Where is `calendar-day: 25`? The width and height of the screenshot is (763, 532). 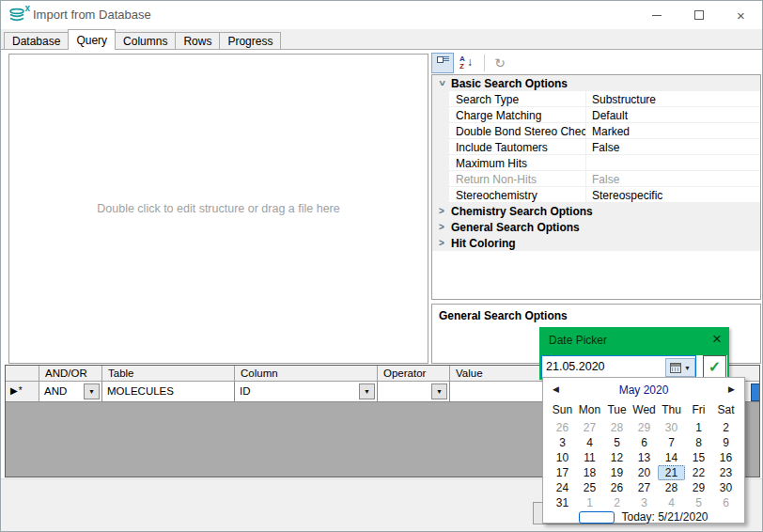 calendar-day: 25 is located at coordinates (590, 488).